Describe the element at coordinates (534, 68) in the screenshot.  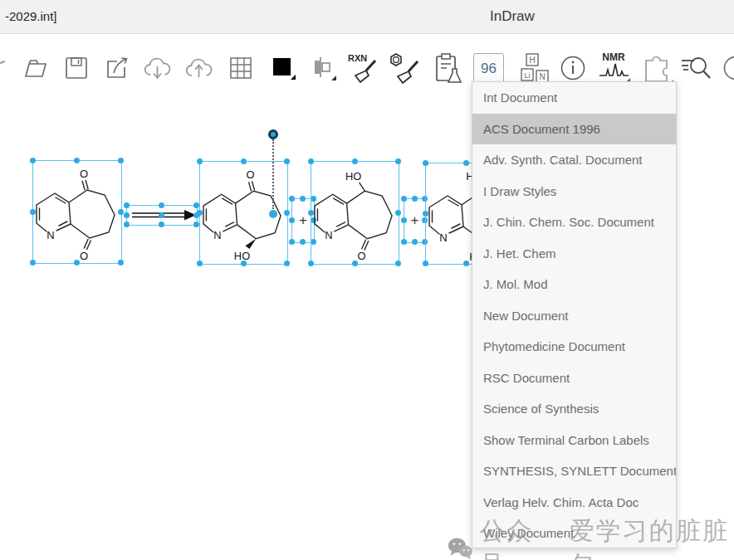
I see `periodic-table-button: H Li N` at that location.